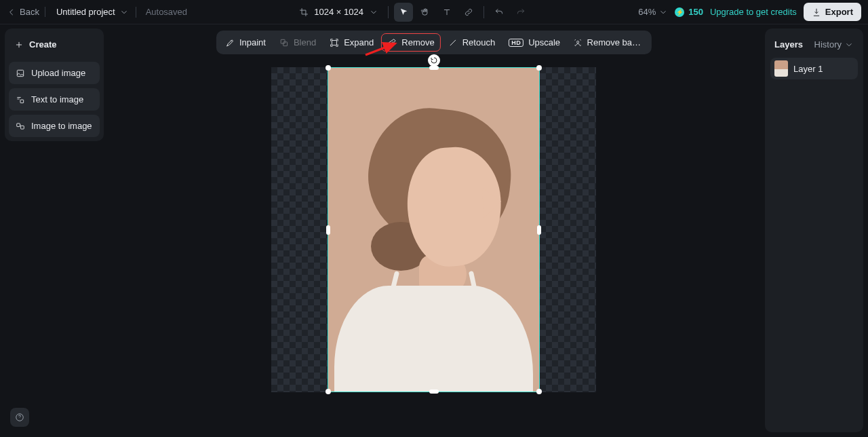 The width and height of the screenshot is (868, 437). Describe the element at coordinates (403, 12) in the screenshot. I see `cursor-icon` at that location.